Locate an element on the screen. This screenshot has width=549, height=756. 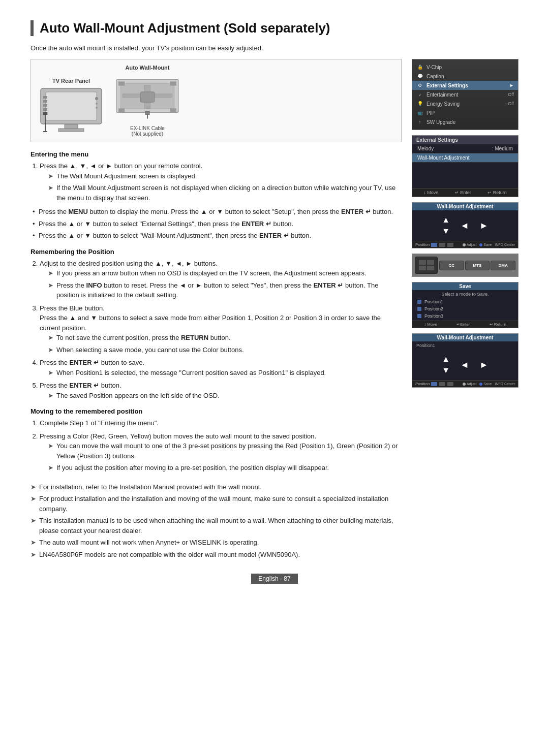
step-2-sub-2: ➤ Press the INFO button to reset. Press … is located at coordinates (225, 291).